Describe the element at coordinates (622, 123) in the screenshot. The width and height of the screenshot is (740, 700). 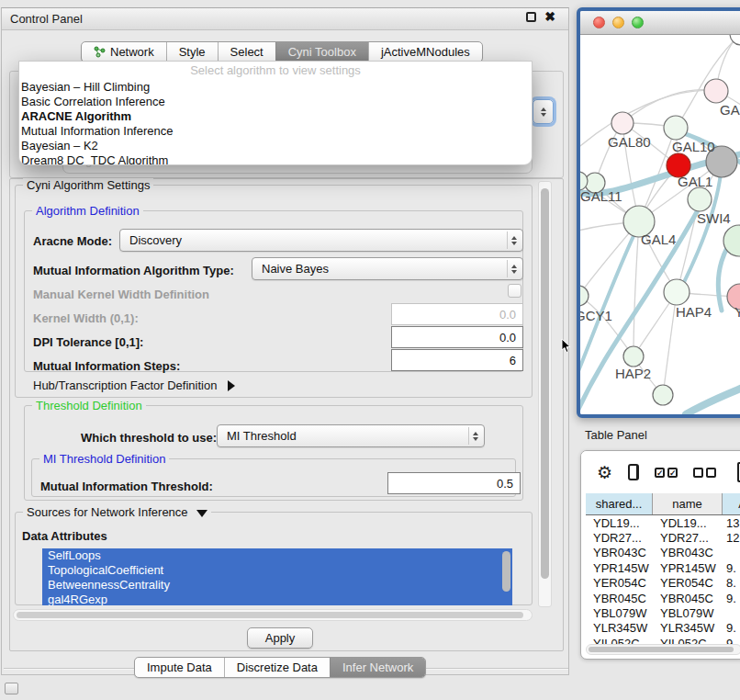
I see `node-gal80` at that location.